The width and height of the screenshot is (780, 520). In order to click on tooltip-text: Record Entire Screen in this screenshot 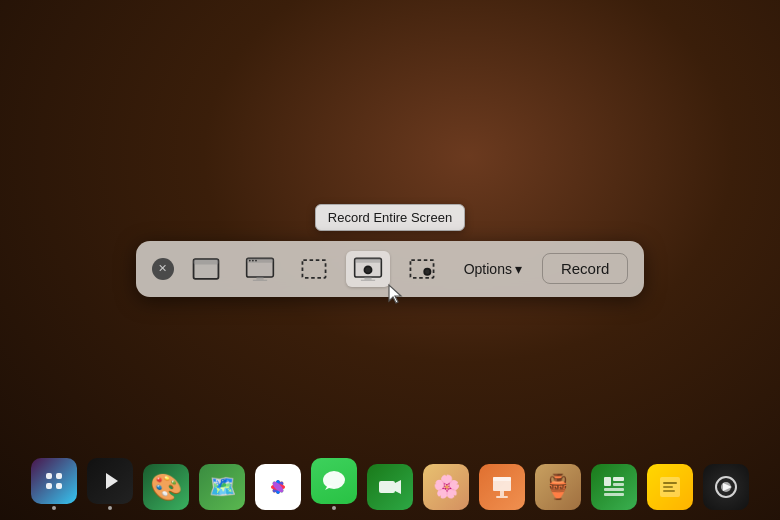, I will do `click(390, 218)`.